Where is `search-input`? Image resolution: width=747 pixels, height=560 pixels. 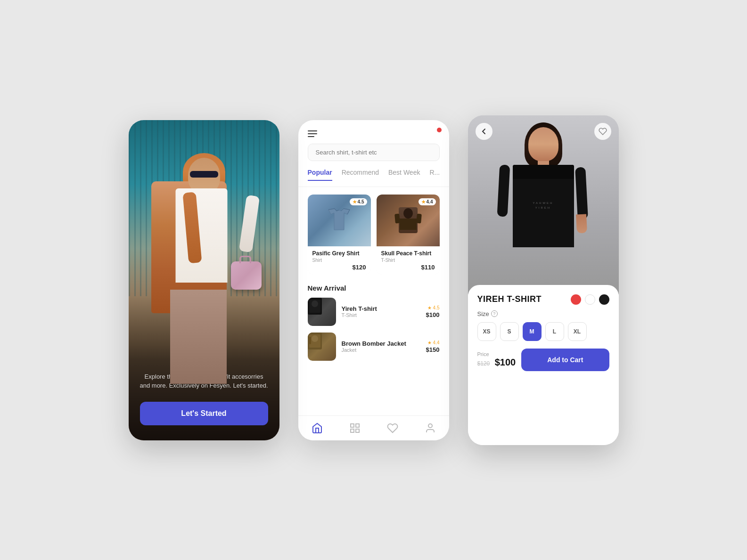
search-input is located at coordinates (374, 153).